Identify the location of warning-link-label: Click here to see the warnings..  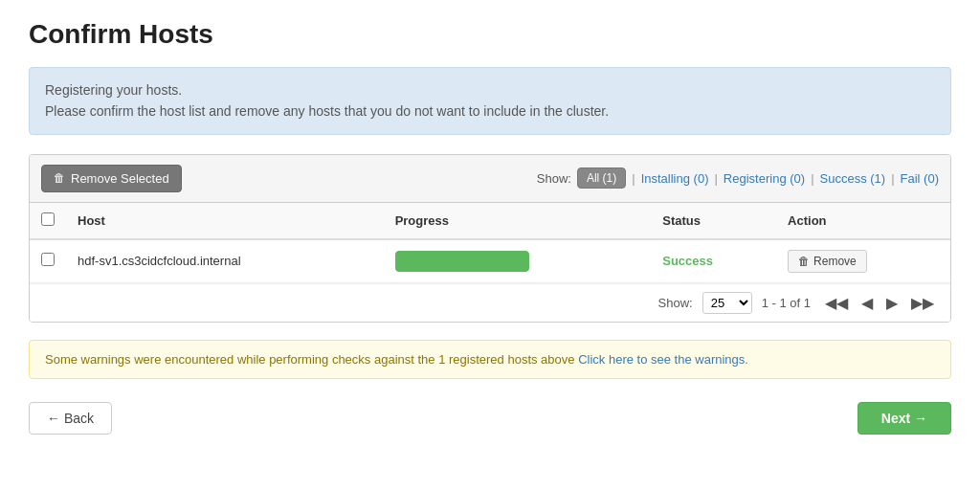
(663, 360).